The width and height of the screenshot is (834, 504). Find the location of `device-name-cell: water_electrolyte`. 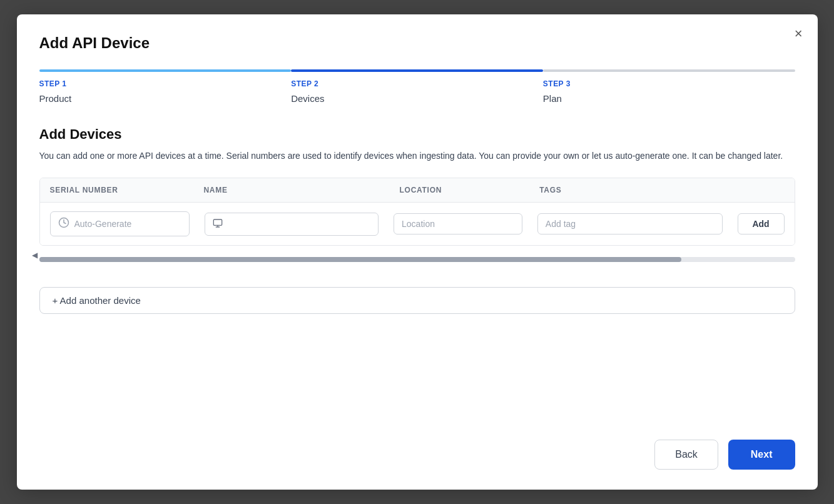

device-name-cell: water_electrolyte is located at coordinates (292, 224).